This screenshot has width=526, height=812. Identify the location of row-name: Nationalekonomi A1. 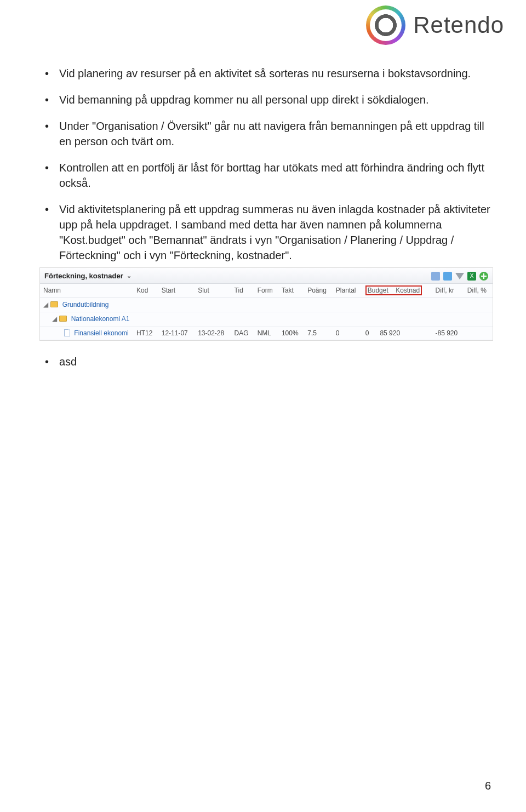
(101, 319).